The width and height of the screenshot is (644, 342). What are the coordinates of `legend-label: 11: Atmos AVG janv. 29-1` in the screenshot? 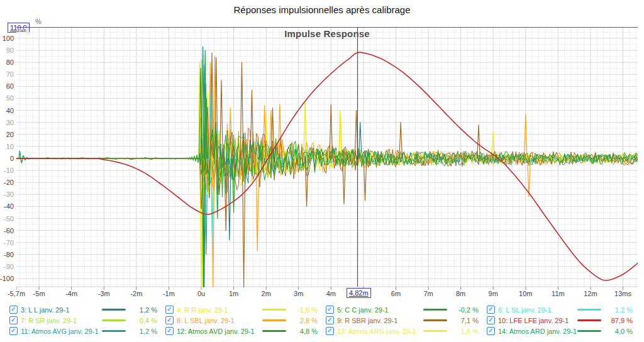 It's located at (62, 331).